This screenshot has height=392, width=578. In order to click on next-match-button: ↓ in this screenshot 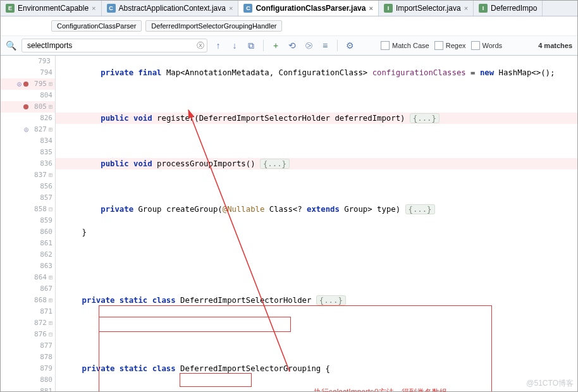, I will do `click(235, 46)`.